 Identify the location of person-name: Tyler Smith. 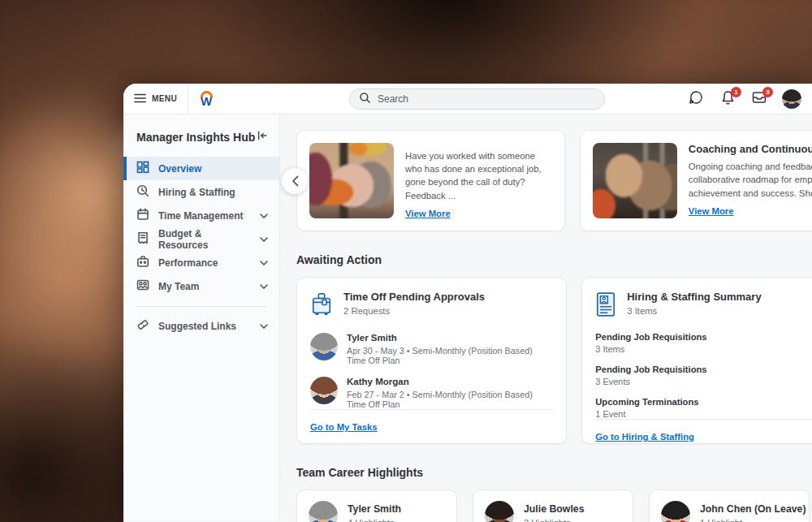
(374, 509).